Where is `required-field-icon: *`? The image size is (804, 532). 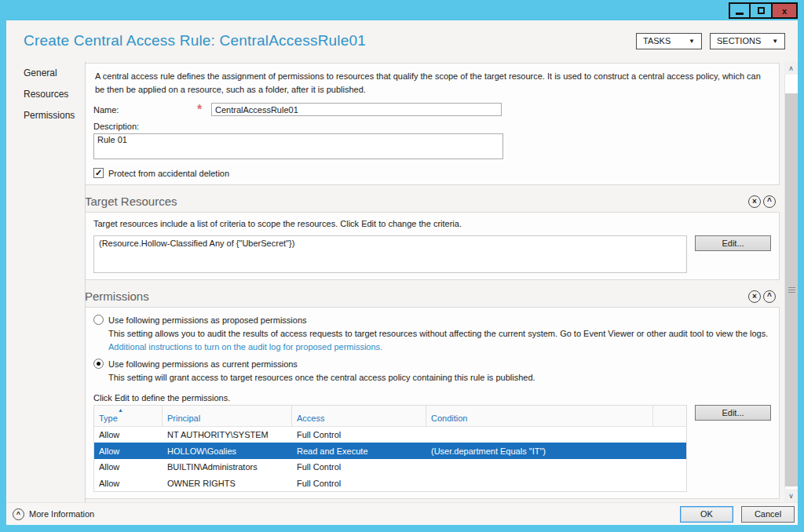 required-field-icon: * is located at coordinates (204, 110).